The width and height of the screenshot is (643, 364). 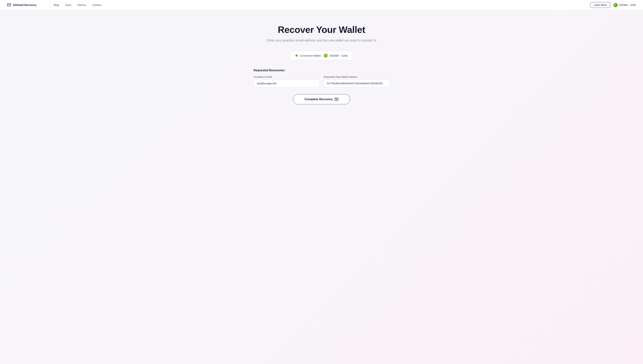 I want to click on nav-wallet-avatar, so click(x=616, y=5).